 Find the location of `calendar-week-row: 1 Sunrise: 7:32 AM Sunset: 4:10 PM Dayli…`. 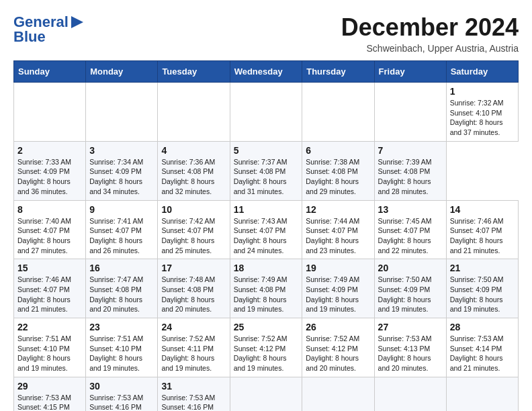

calendar-week-row: 1 Sunrise: 7:32 AM Sunset: 4:10 PM Dayli… is located at coordinates (266, 112).